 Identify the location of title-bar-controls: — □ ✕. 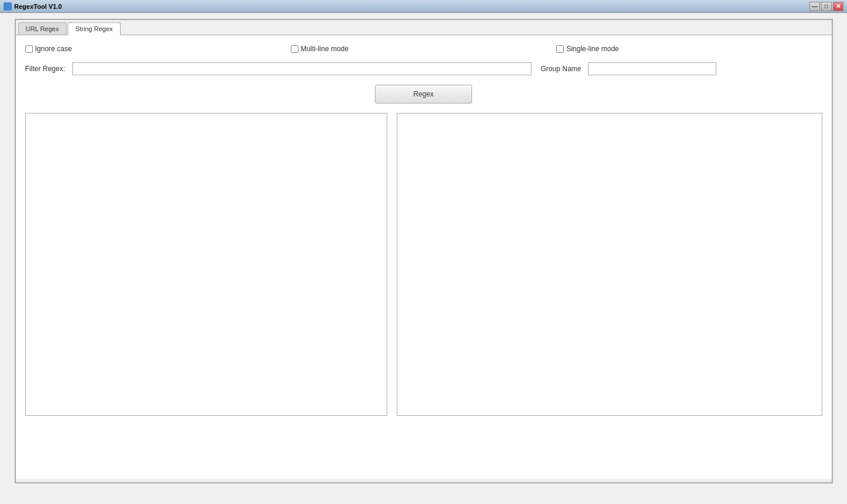
(826, 6).